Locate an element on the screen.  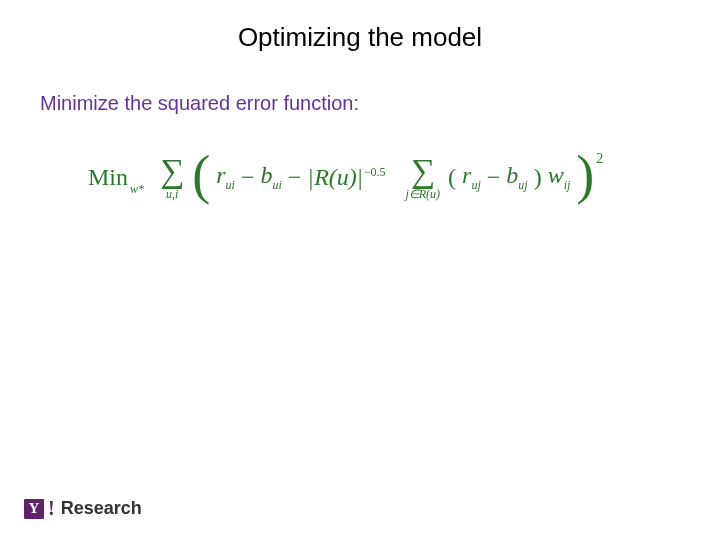
yahoo-y-icon: Y is located at coordinates (34, 509).